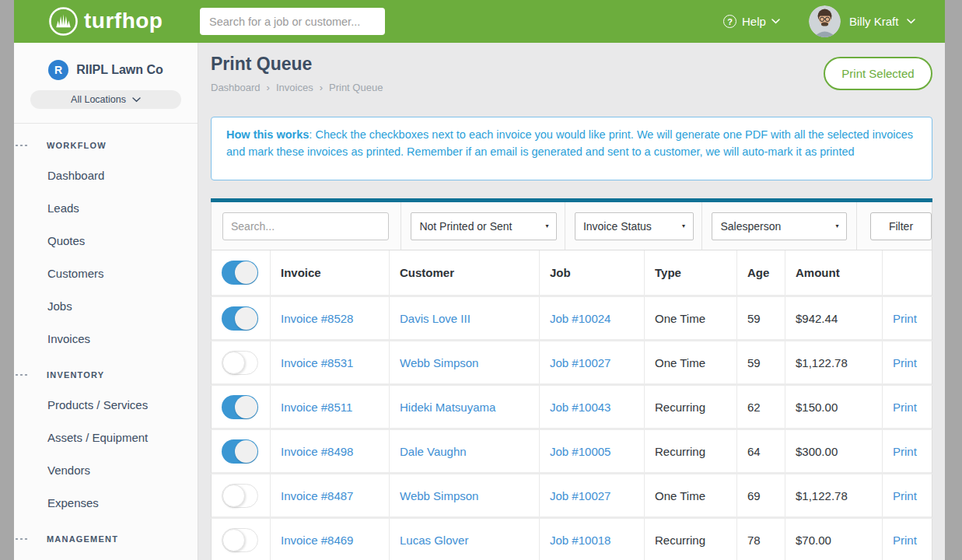  Describe the element at coordinates (106, 539) in the screenshot. I see `sidebar-section-label: MANAGEMENT` at that location.